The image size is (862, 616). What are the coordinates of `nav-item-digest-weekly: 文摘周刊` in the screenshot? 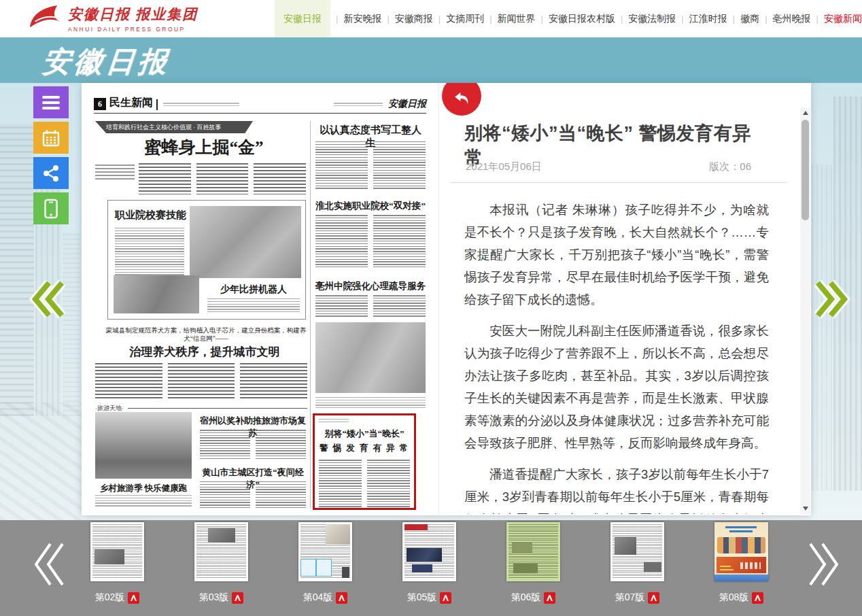 It's located at (458, 19).